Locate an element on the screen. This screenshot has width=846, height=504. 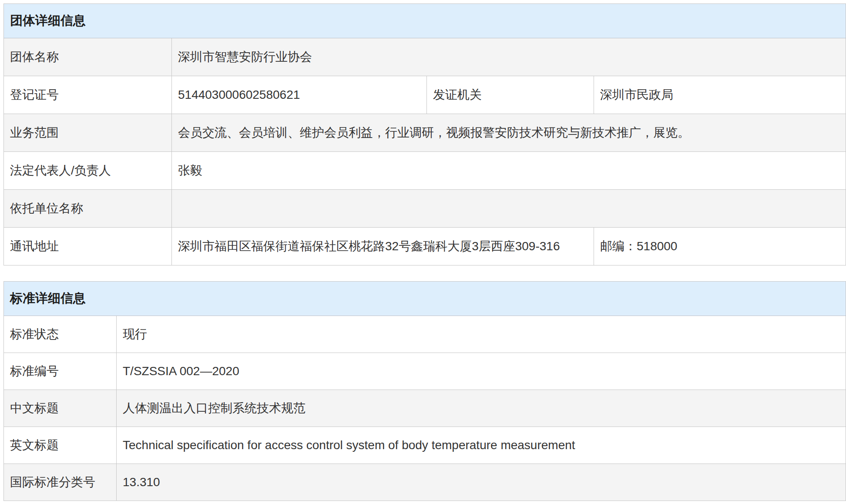
table-row: 通讯地址 深圳市福田区福保街道福保社区桃花路32号鑫瑞科大厦3层西座309-31… is located at coordinates (425, 246).